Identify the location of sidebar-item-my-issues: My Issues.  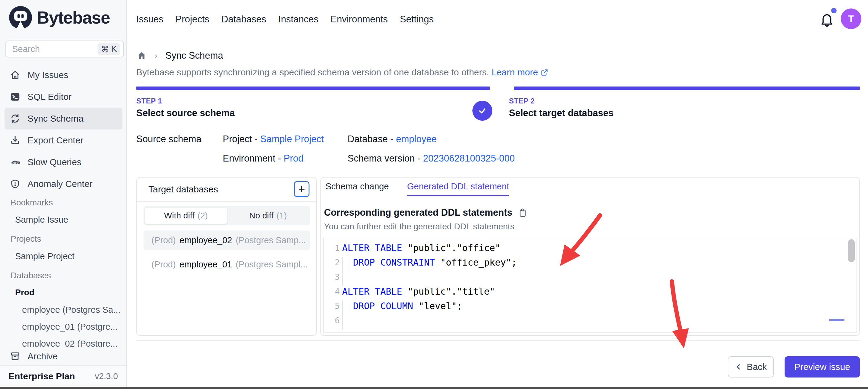
(63, 75).